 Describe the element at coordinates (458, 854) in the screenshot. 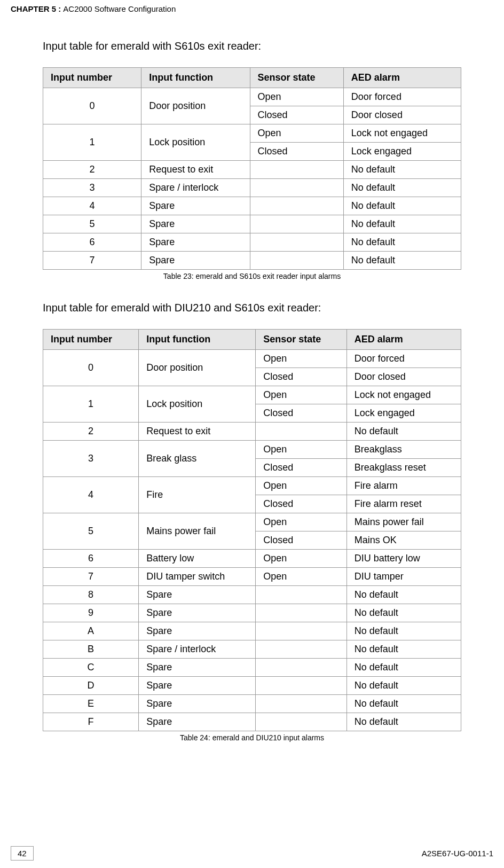

I see `doc-id: A2SE67-UG-0011-1` at that location.